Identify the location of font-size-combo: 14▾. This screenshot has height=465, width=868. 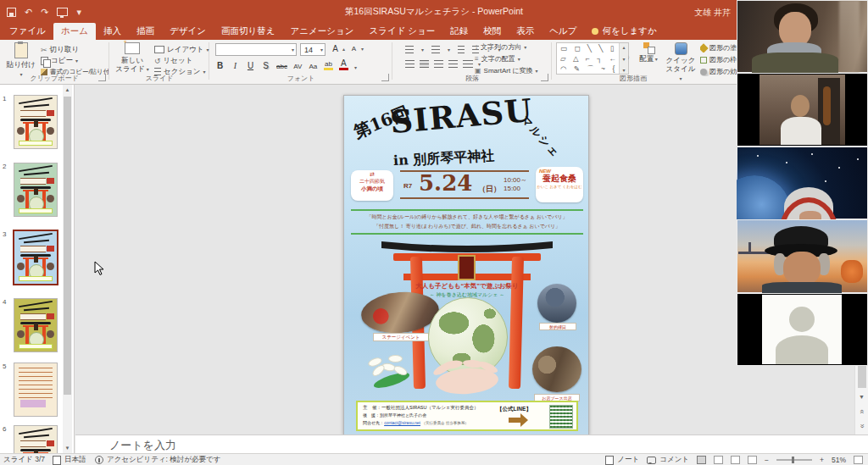
(313, 49).